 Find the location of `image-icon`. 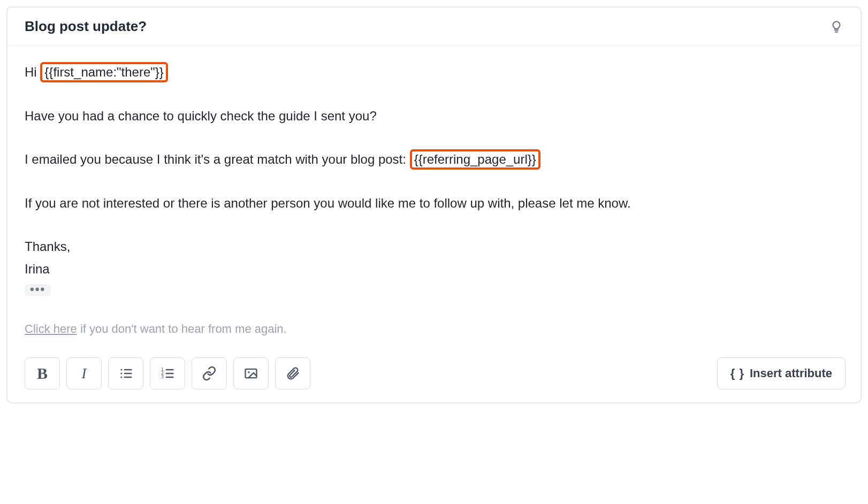

image-icon is located at coordinates (251, 373).